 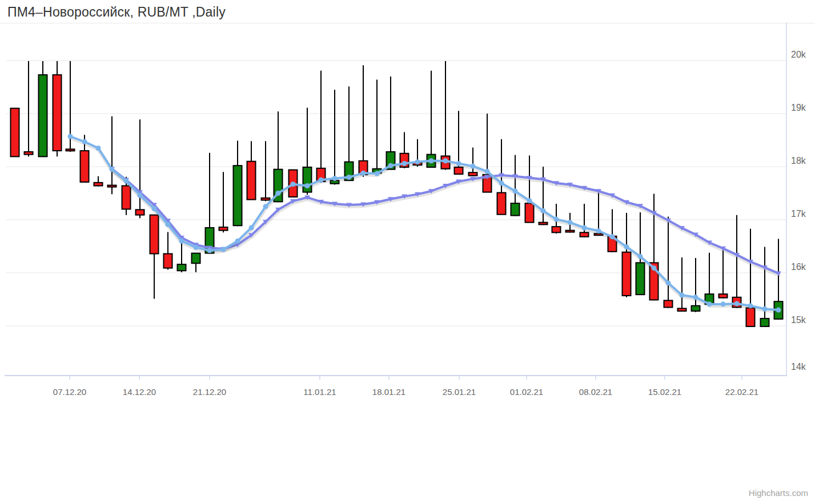 What do you see at coordinates (798, 320) in the screenshot?
I see `y-axis-label: 15k` at bounding box center [798, 320].